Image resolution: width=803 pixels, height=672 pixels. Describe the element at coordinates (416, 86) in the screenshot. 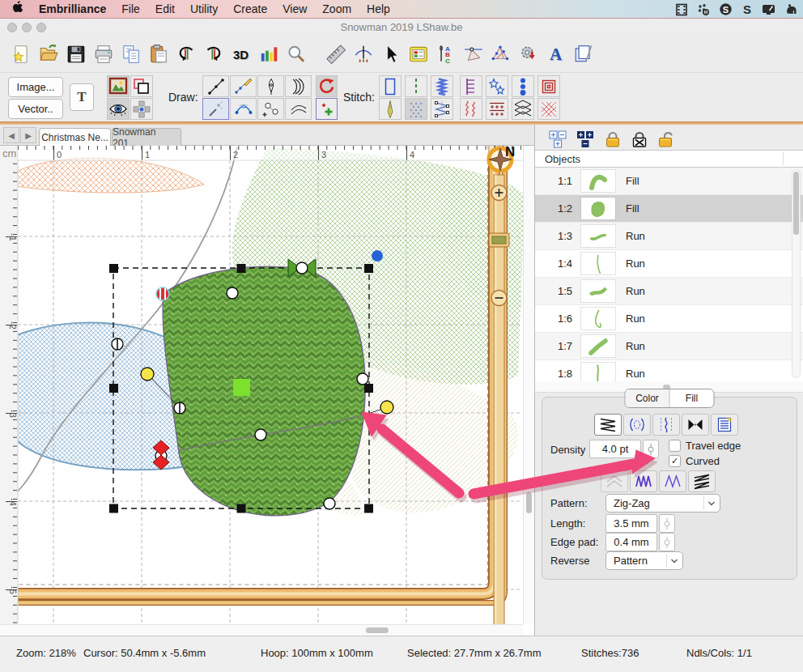

I see `stitch-run-button` at that location.